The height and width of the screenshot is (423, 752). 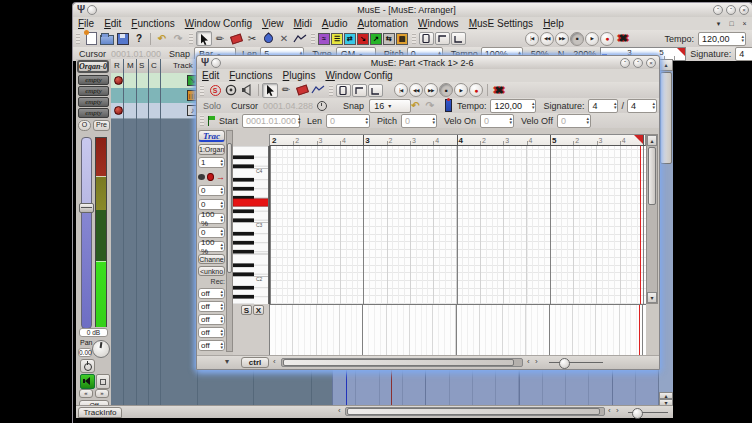 What do you see at coordinates (300, 76) in the screenshot?
I see `menu-item-plugins: Plugins` at bounding box center [300, 76].